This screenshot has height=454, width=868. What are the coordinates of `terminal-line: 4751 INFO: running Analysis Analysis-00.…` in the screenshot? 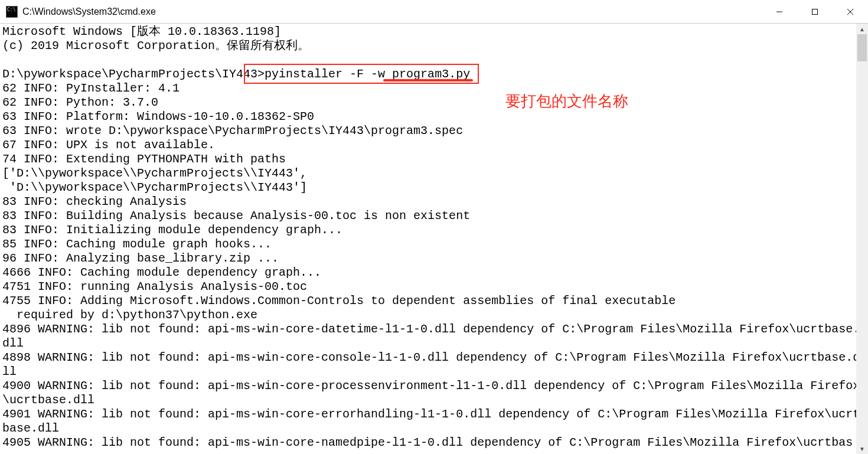 It's located at (155, 287).